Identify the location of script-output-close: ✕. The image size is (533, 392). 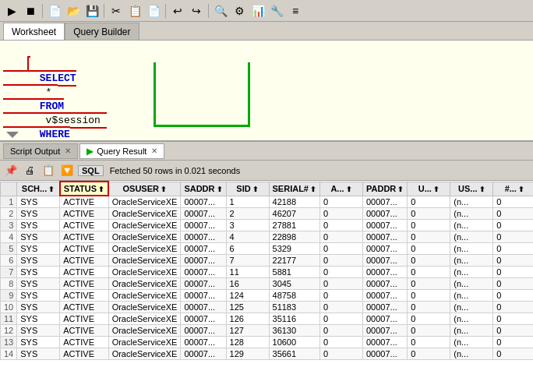
(68, 151).